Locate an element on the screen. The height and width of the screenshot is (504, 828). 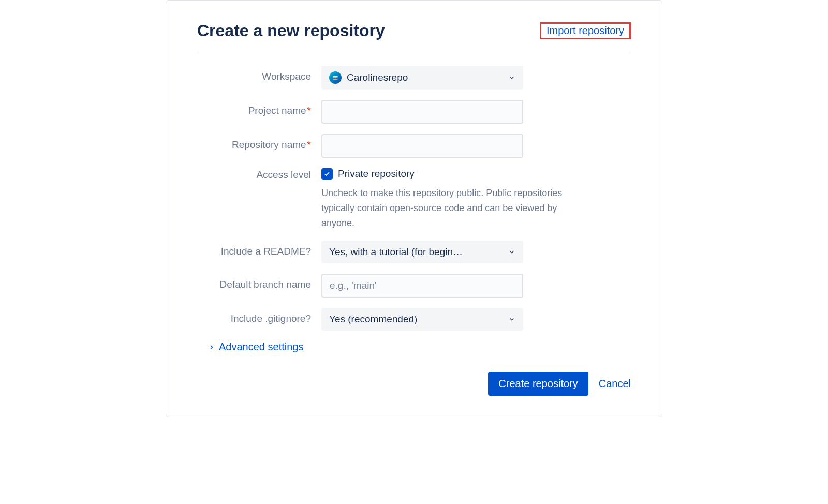
default-branch-input is located at coordinates (422, 286).